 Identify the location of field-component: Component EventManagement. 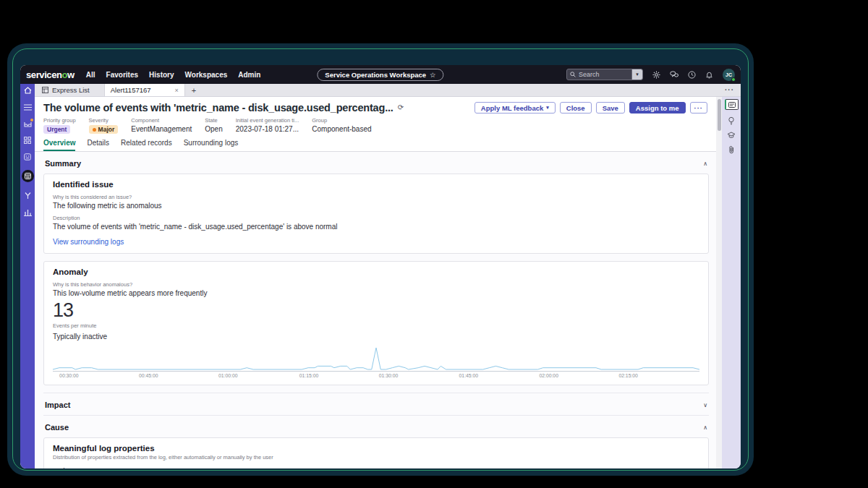
(161, 126).